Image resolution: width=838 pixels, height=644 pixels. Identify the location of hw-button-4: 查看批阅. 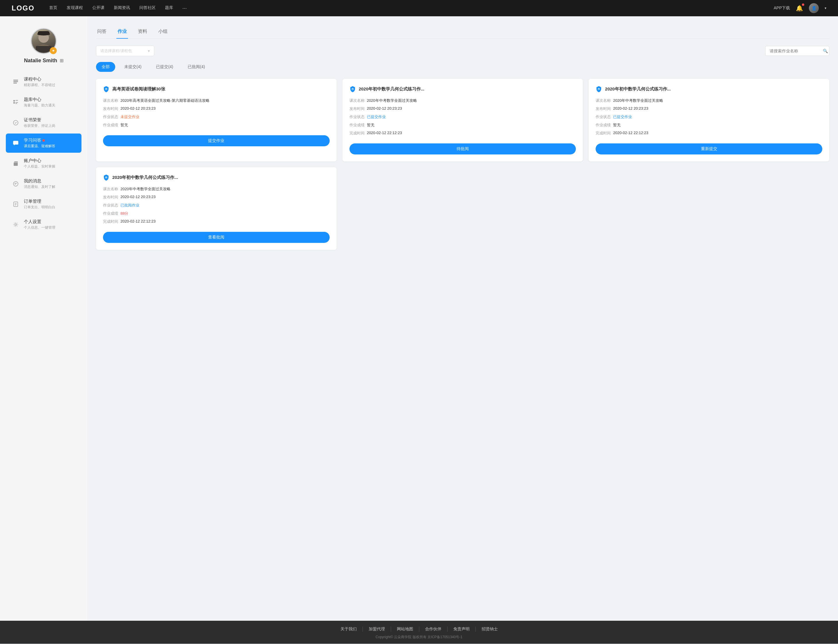
(216, 238).